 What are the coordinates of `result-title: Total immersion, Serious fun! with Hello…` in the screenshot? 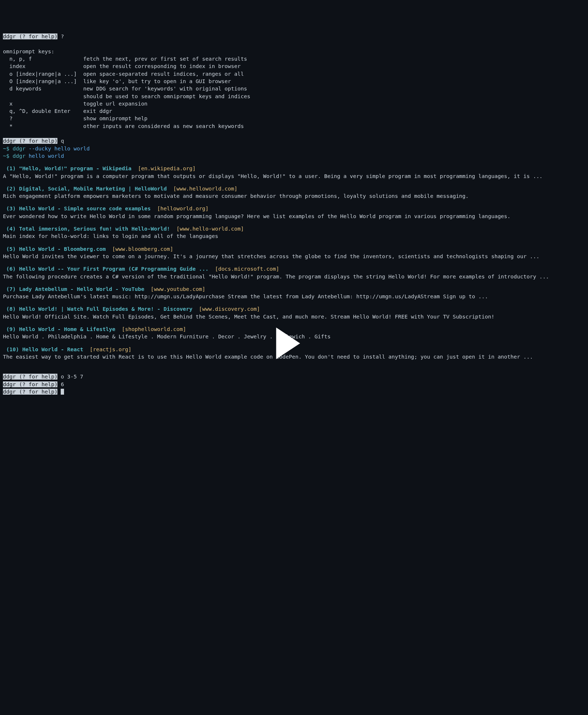 It's located at (95, 229).